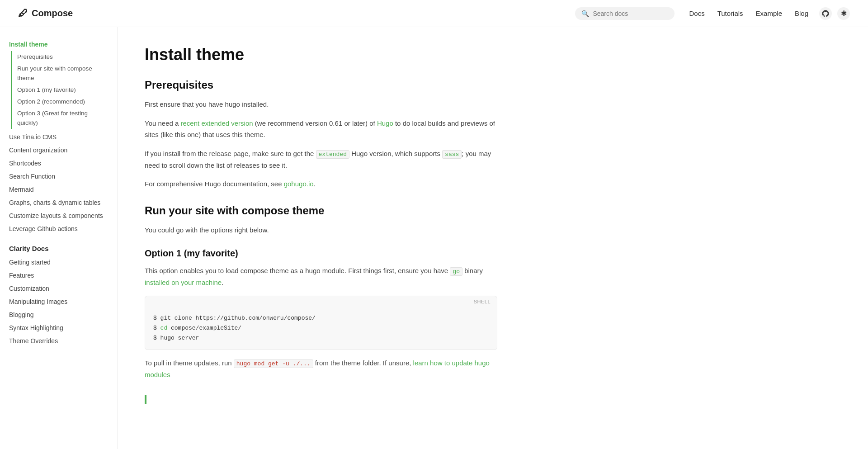  What do you see at coordinates (321, 318) in the screenshot?
I see `code-line-1: $ git clone https://github.com/onweru/co…` at bounding box center [321, 318].